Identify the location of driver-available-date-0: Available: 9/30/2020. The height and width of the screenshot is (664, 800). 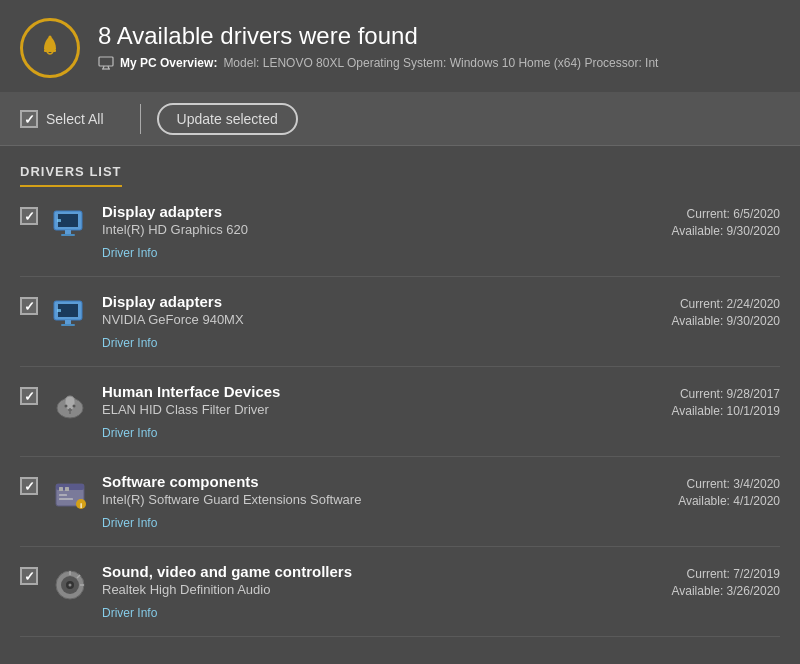
(726, 231).